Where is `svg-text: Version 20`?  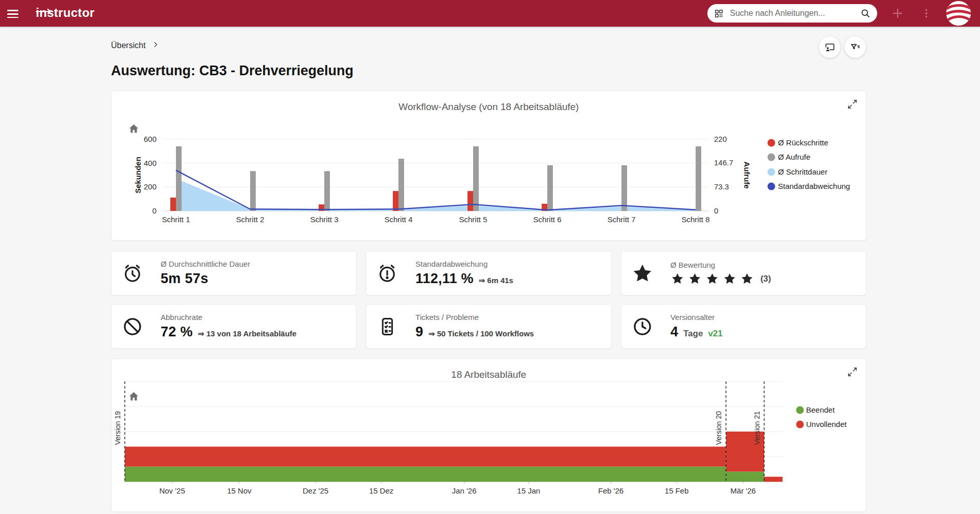
svg-text: Version 20 is located at coordinates (719, 428).